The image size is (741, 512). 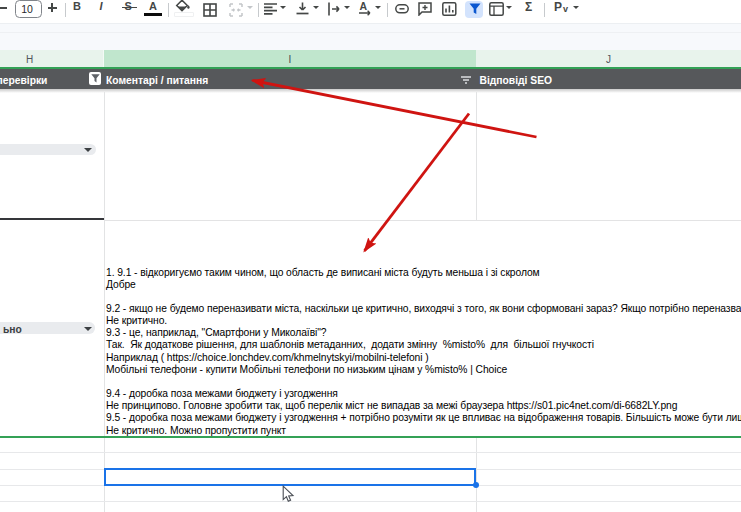 I want to click on svg-text: A, so click(x=364, y=6).